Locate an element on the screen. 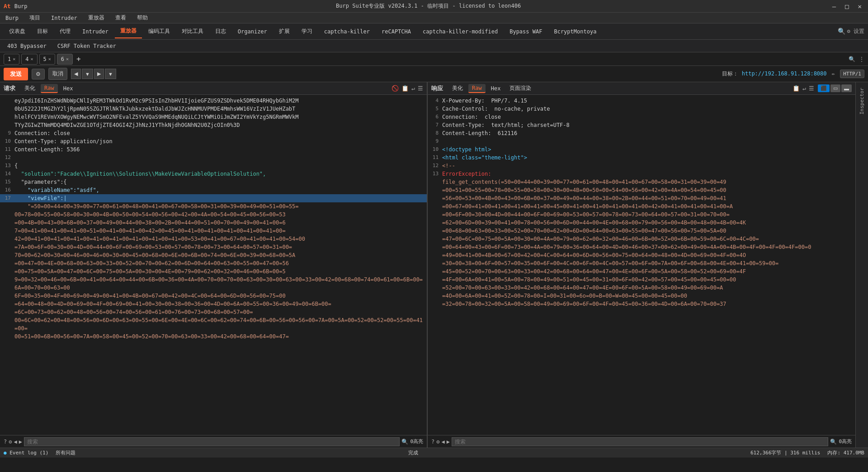 The height and width of the screenshot is (472, 868). tab-proxy: 代理 is located at coordinates (65, 32).